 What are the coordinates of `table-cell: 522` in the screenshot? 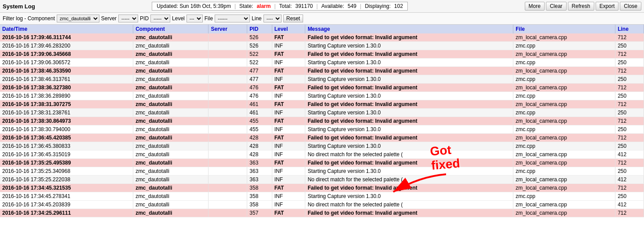 It's located at (260, 55).